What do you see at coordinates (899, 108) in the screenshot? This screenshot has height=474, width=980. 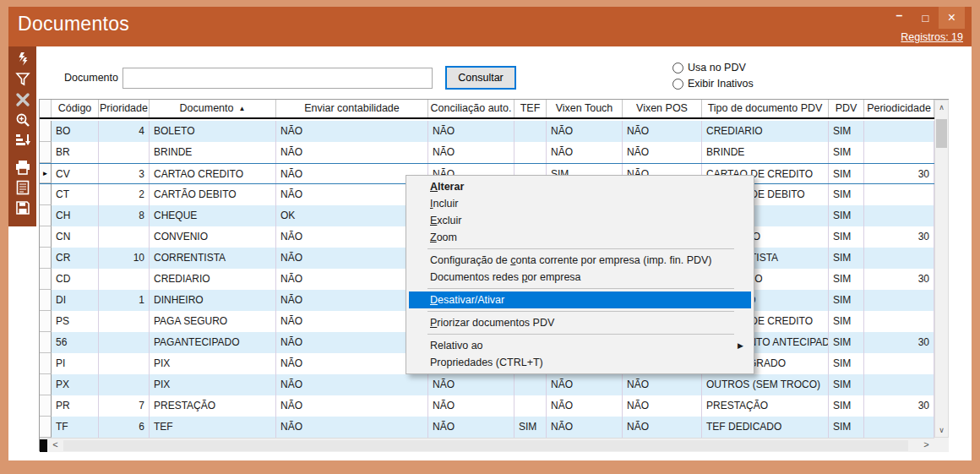 I see `column-header: Periodicidade` at bounding box center [899, 108].